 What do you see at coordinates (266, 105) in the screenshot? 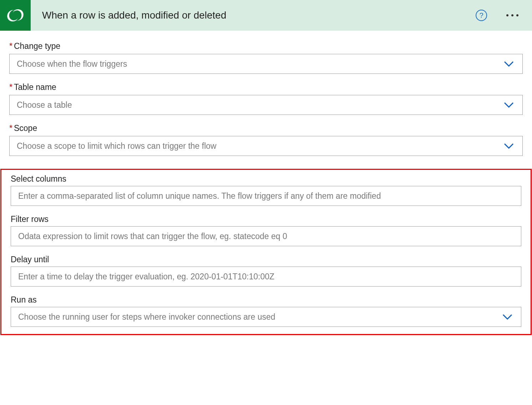
I see `table-name-dropdown: Choose a table` at bounding box center [266, 105].